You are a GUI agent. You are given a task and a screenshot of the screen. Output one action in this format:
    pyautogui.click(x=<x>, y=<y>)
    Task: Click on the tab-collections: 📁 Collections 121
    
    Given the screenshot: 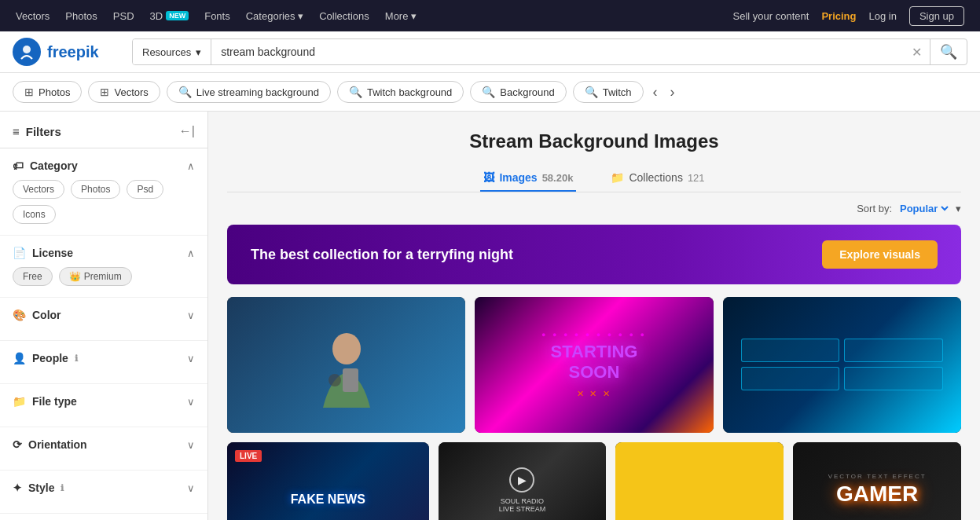 What is the action you would take?
    pyautogui.click(x=657, y=178)
    